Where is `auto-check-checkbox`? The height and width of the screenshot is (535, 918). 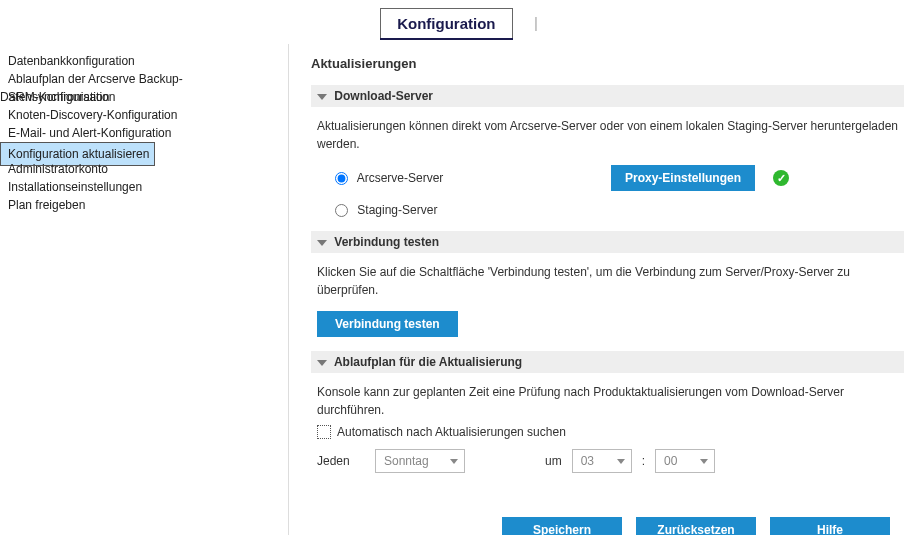 auto-check-checkbox is located at coordinates (324, 432).